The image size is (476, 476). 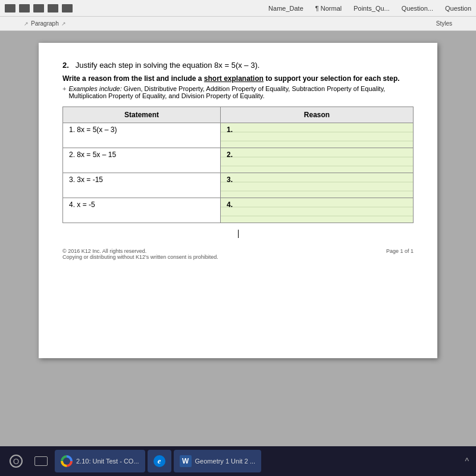 What do you see at coordinates (238, 461) in the screenshot?
I see `taskbar: O 2.10: Unit Test - CO... e W Geometry 1…` at bounding box center [238, 461].